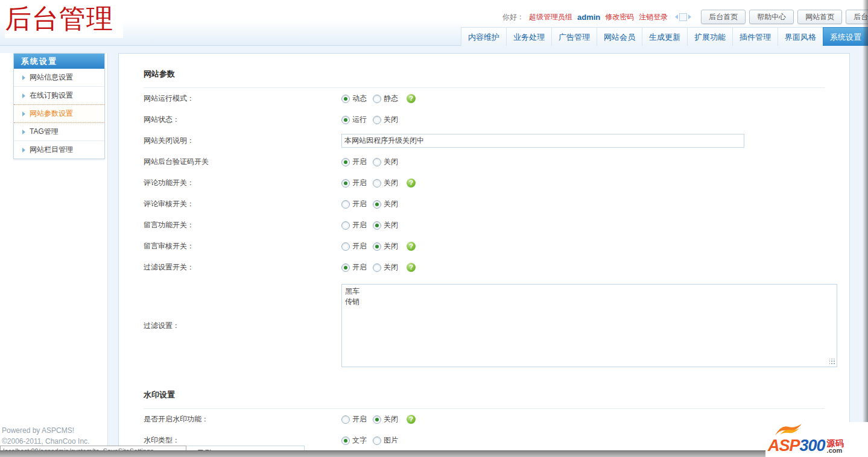 This screenshot has width=868, height=457. What do you see at coordinates (820, 17) in the screenshot?
I see `quick-button: 网站首页` at bounding box center [820, 17].